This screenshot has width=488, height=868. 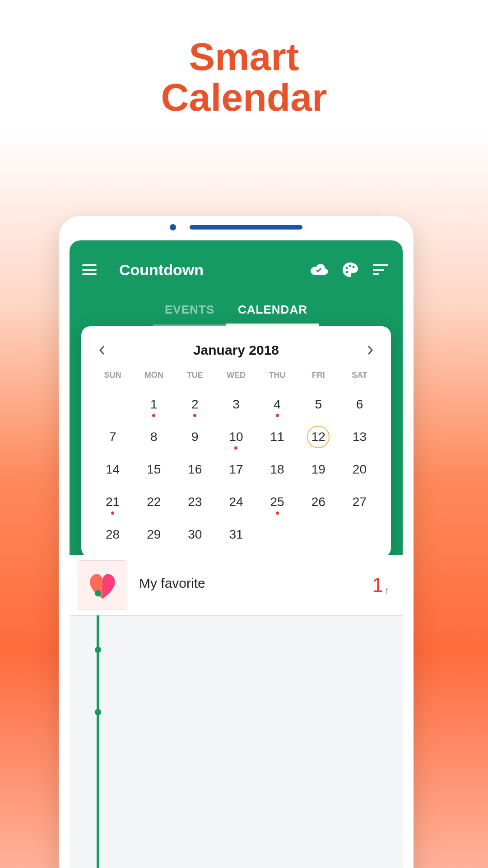 I want to click on day-of-week-label: SAT, so click(x=359, y=377).